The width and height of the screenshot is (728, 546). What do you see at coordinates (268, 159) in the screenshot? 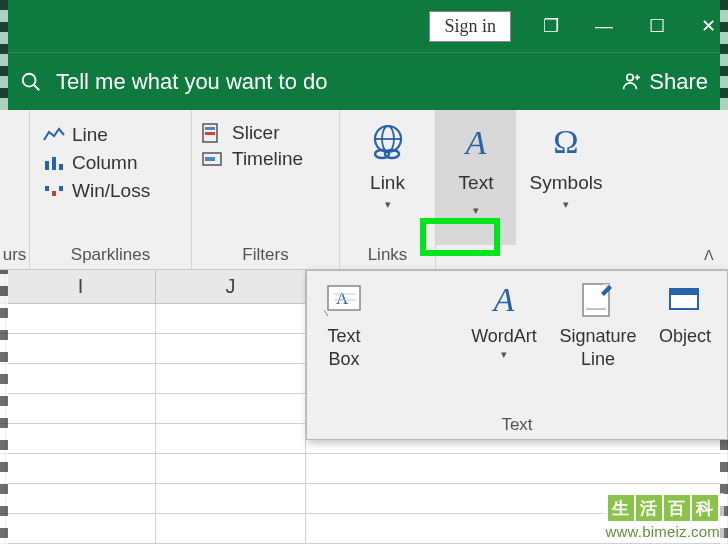
I see `timeline-label: Timeline` at bounding box center [268, 159].